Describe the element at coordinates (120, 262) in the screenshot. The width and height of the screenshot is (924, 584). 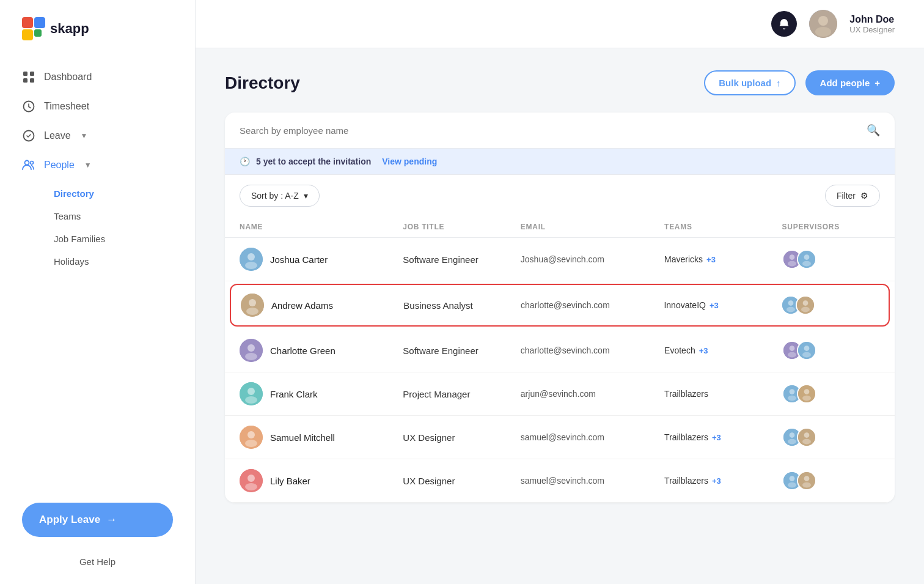
I see `sidebar-item-holidays: Holidays` at that location.